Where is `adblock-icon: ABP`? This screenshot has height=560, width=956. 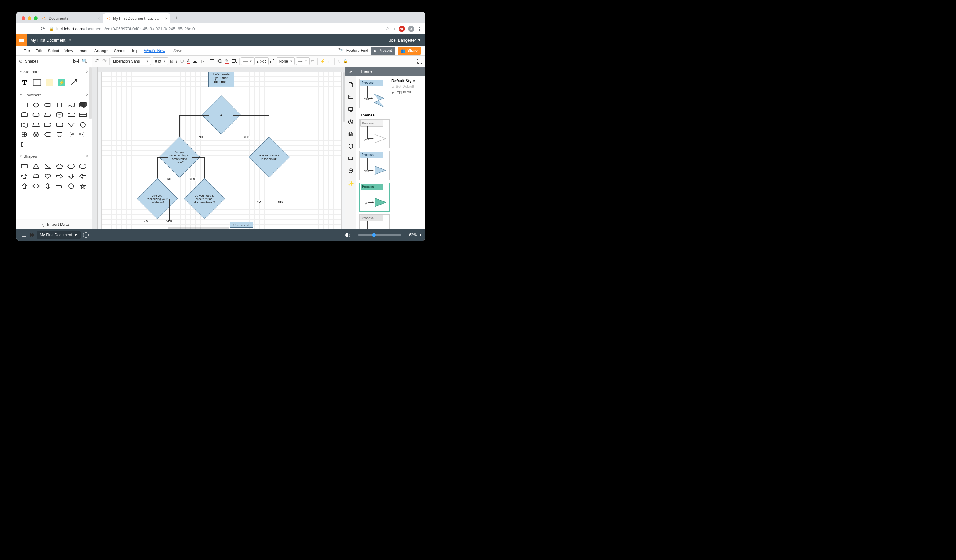
adblock-icon: ABP is located at coordinates (402, 29).